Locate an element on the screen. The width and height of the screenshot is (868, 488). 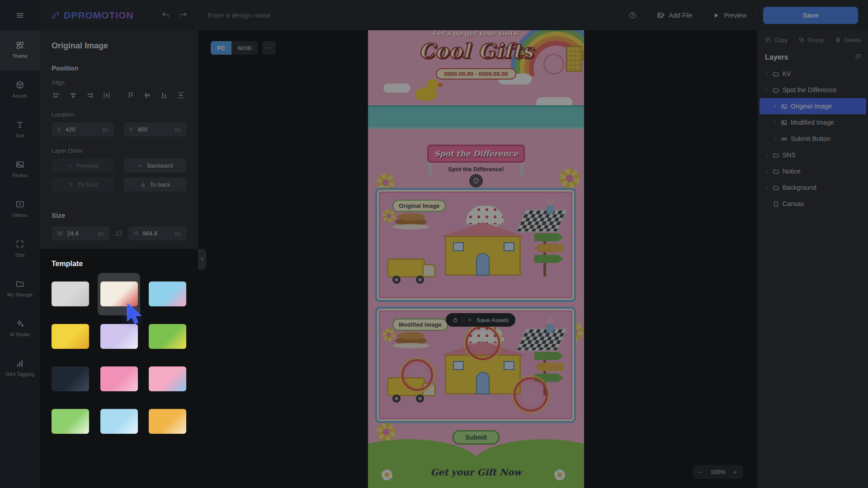
template-thumbnail-blue-collage is located at coordinates (119, 421).